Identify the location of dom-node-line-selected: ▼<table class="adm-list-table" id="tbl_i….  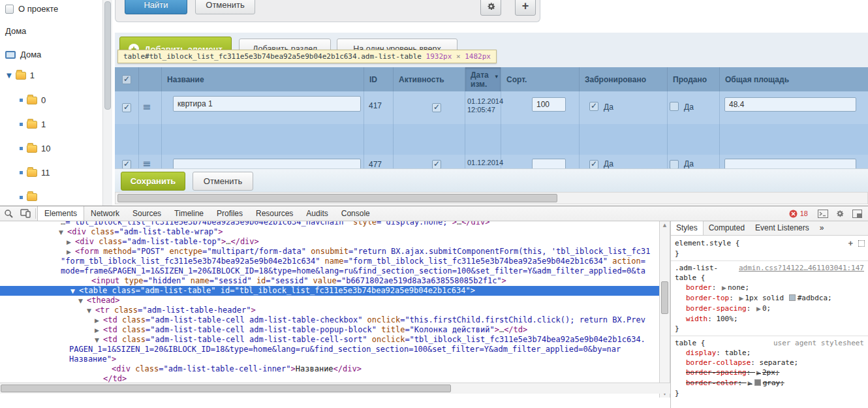
(330, 291).